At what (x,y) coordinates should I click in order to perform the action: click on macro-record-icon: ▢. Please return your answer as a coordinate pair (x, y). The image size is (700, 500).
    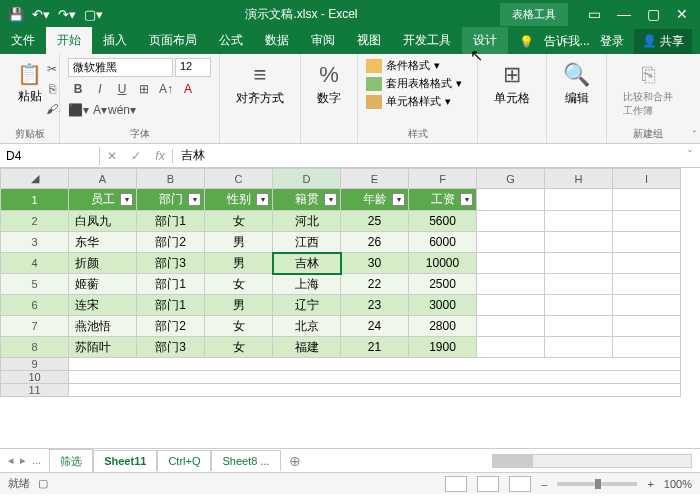
    Looking at the image, I should click on (43, 484).